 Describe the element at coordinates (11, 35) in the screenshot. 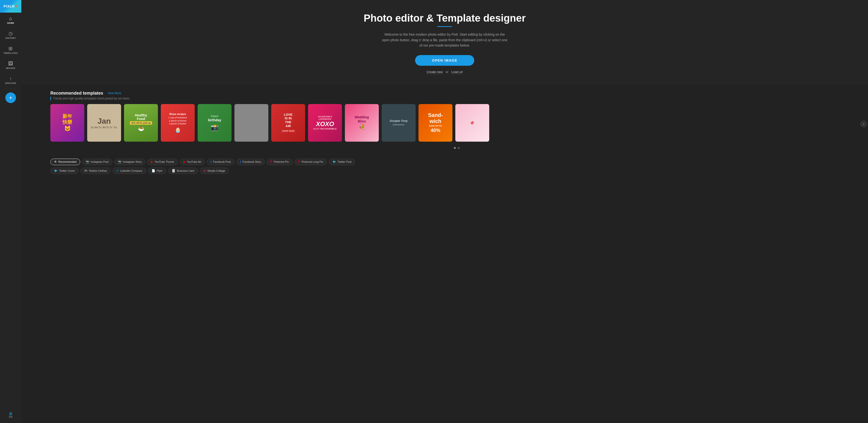

I see `sidebar-item-history: ◷ HISTORY` at that location.